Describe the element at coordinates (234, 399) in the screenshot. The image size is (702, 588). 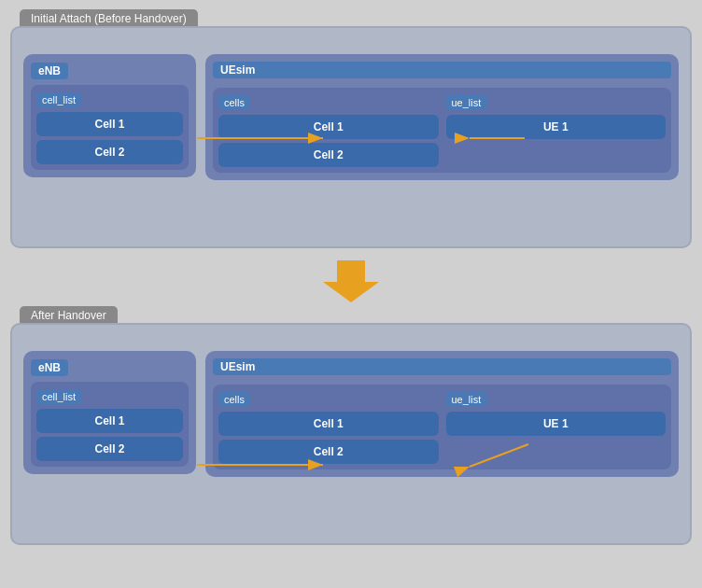
I see `cells-label-bottom: cells` at that location.